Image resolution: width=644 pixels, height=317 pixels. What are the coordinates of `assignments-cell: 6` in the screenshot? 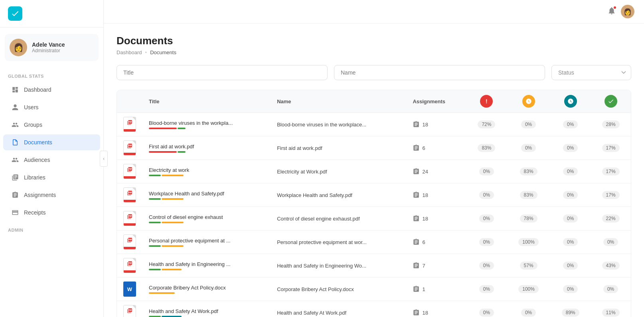 It's located at (437, 148).